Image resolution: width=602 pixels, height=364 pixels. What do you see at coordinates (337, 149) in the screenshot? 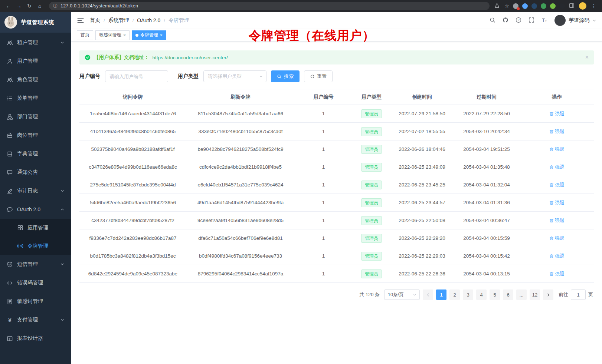
I see `table-row: 502375b8040a469a9b82188afdf6af1fbe90422b…` at bounding box center [337, 149].